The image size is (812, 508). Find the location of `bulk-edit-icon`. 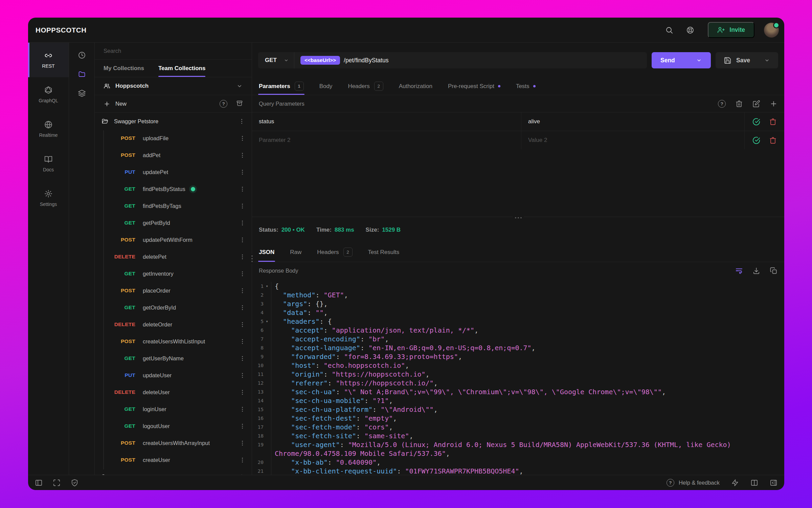

bulk-edit-icon is located at coordinates (757, 104).